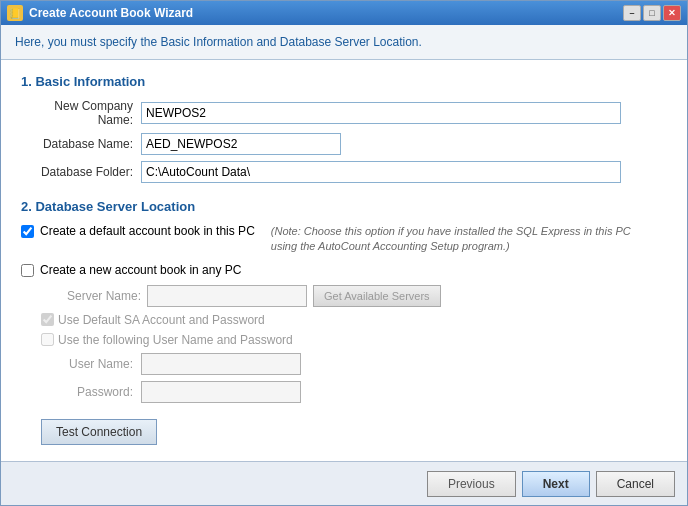 This screenshot has width=688, height=506. I want to click on database-name-input, so click(241, 144).